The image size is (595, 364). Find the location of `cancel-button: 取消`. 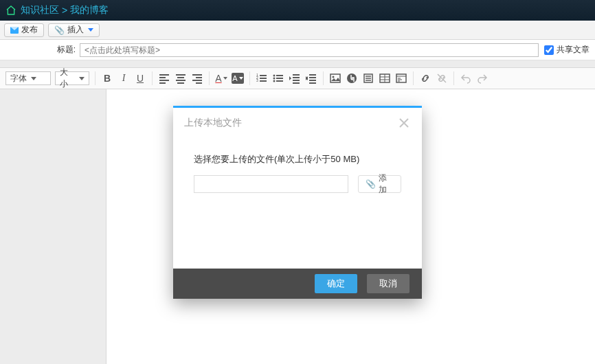

cancel-button: 取消 is located at coordinates (388, 284).